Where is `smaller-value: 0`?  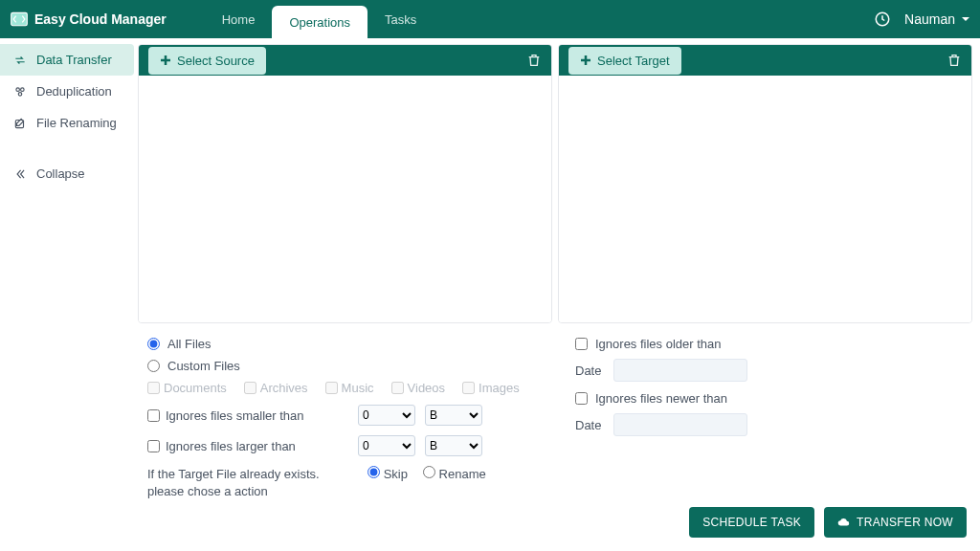 smaller-value: 0 is located at coordinates (387, 415).